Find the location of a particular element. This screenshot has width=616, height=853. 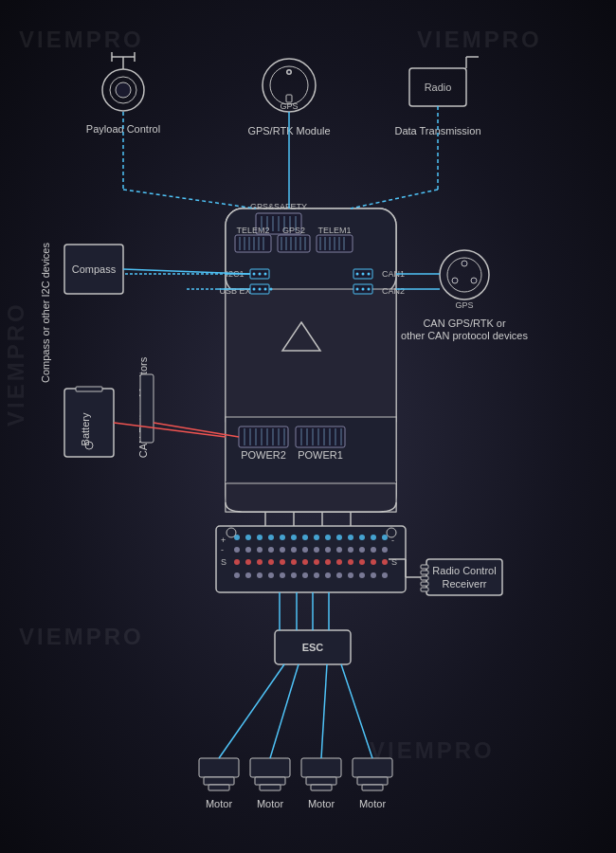

radio-control-receiver: Radio Control Receiverr is located at coordinates (462, 577).